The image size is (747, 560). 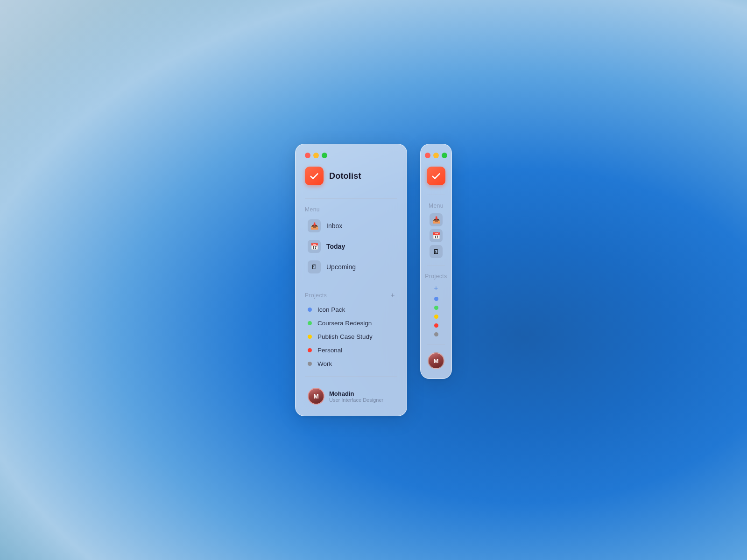 I want to click on project-label-coursera: Coursera Redesign, so click(x=345, y=323).